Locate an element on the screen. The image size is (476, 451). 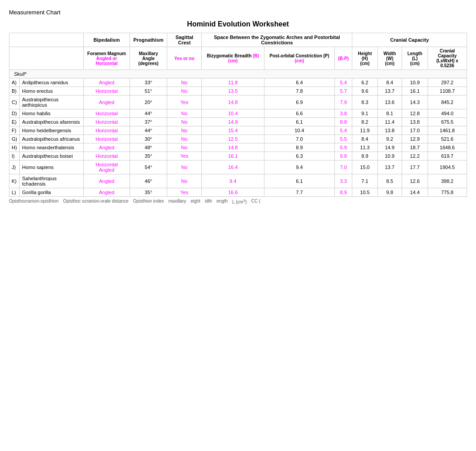
cc-value: 1904.5 is located at coordinates (447, 168).